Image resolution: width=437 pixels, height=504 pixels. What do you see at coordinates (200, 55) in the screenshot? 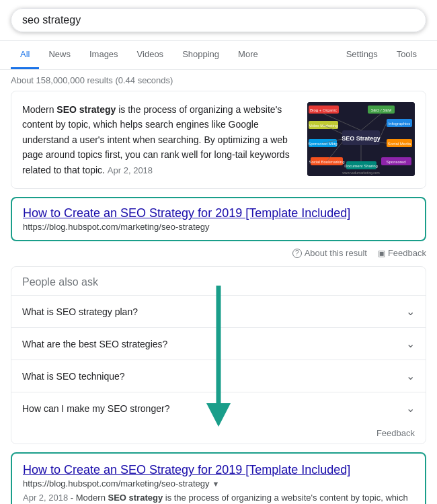
I see `tab-shopping: Shopping` at bounding box center [200, 55].